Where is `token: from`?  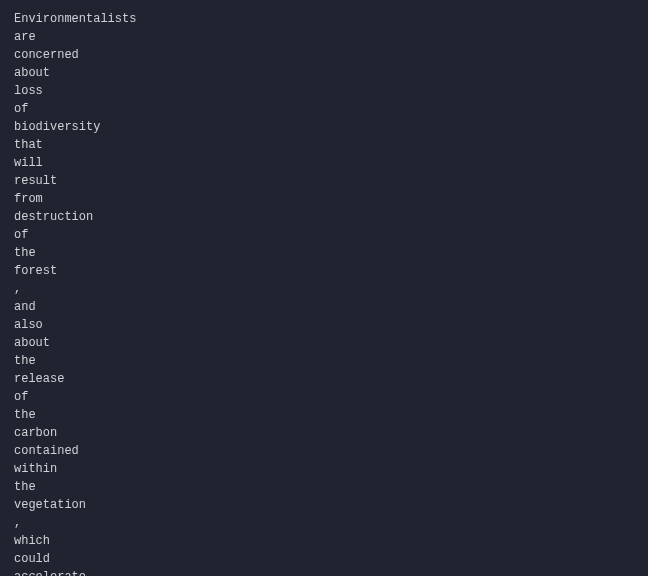 token: from is located at coordinates (331, 199).